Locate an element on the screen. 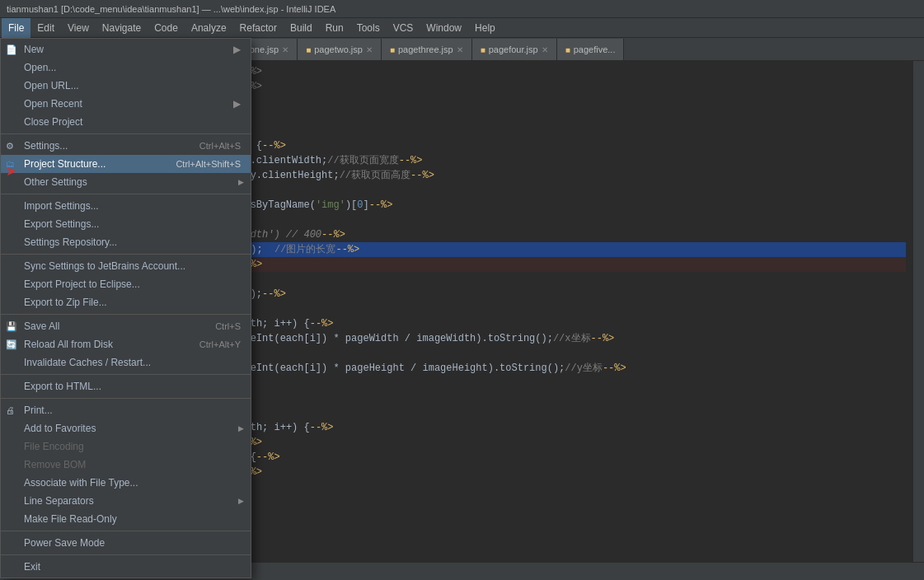 This screenshot has width=924, height=580. menu-item-close-project: Close Project is located at coordinates (125, 122).